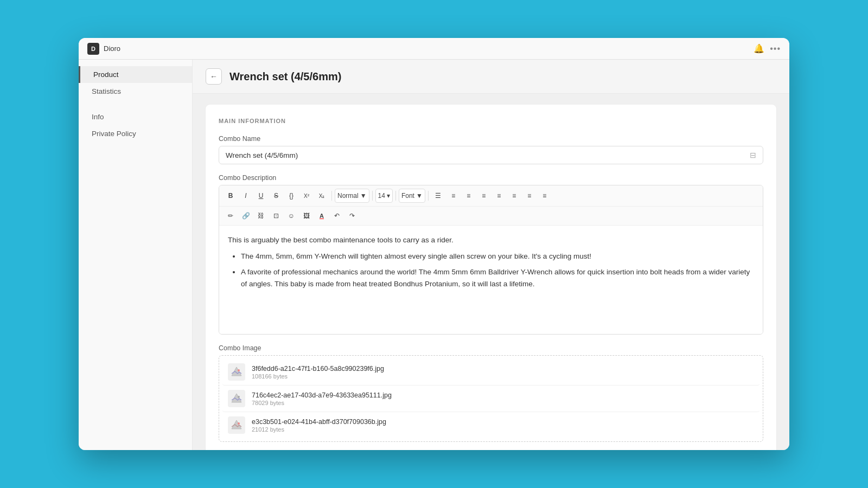  Describe the element at coordinates (352, 216) in the screenshot. I see `redo-button: ↷` at that location.